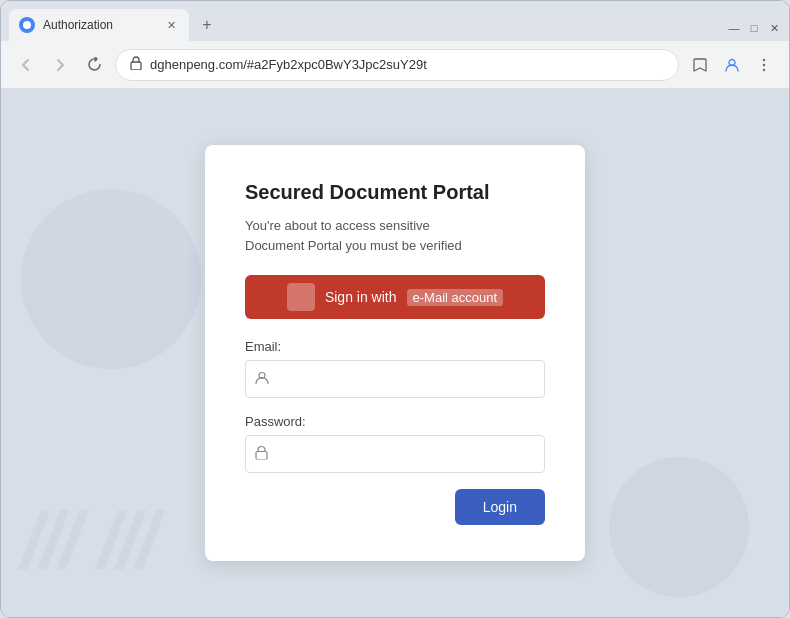  Describe the element at coordinates (732, 65) in the screenshot. I see `toolbar-icons` at that location.